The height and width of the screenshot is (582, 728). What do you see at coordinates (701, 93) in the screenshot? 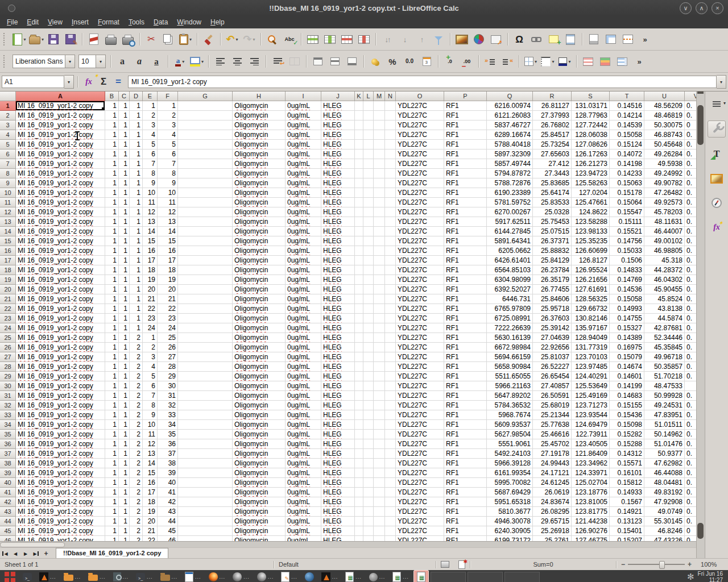
I see `scrollbar-split-handle` at bounding box center [701, 93].